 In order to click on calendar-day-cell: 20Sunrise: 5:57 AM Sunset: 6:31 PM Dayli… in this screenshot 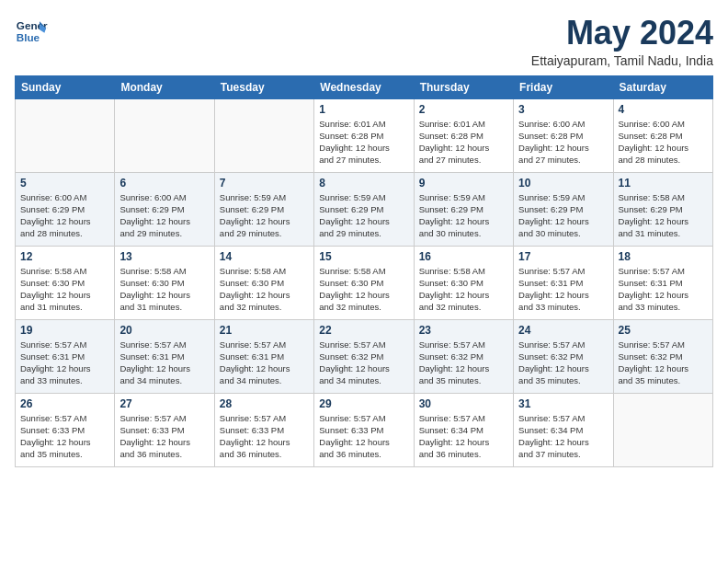, I will do `click(165, 356)`.